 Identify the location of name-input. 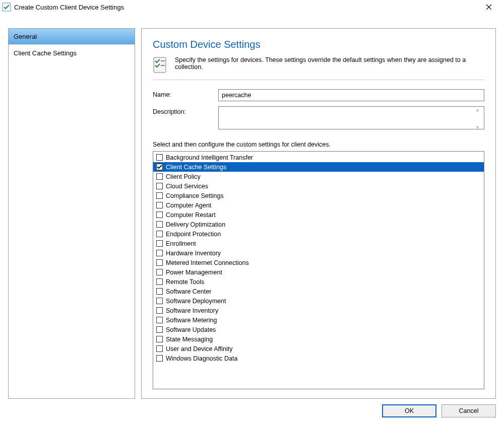
(351, 95).